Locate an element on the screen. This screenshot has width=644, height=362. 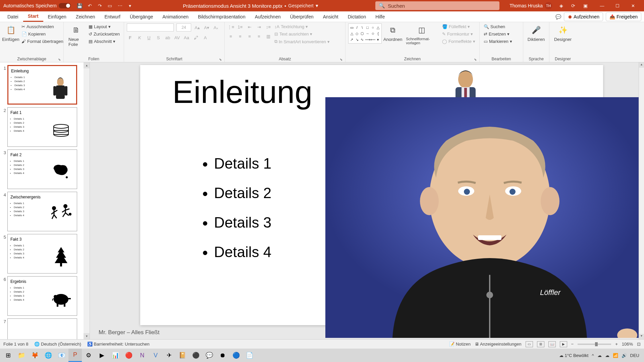
slide-thumbnail-row: 2 Fakt 1 Details 1Details 2Details 3Deta… is located at coordinates (42, 127).